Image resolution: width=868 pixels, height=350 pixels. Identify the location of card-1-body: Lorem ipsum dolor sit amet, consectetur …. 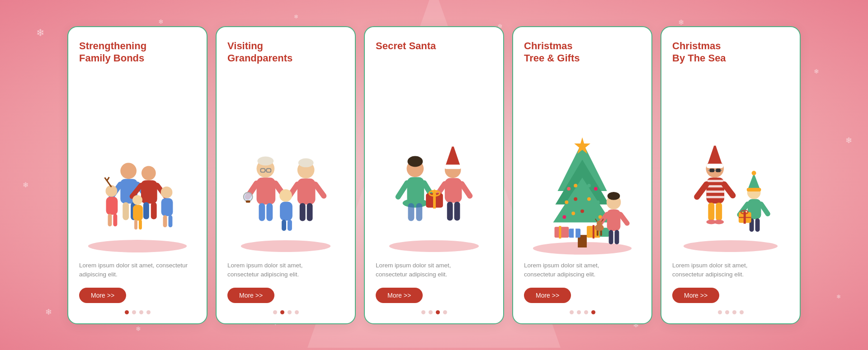
(137, 270).